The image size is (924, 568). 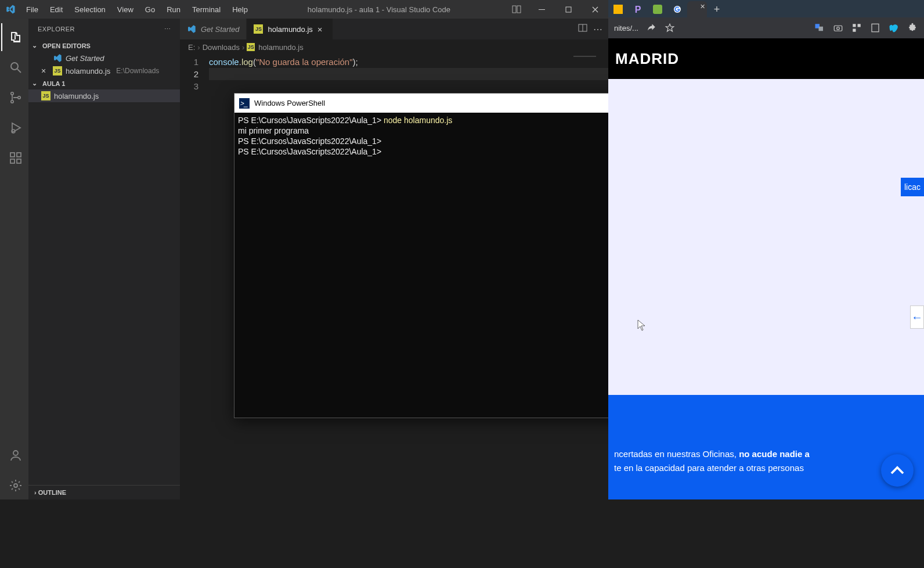 I want to click on favicon-icon, so click(x=618, y=9).